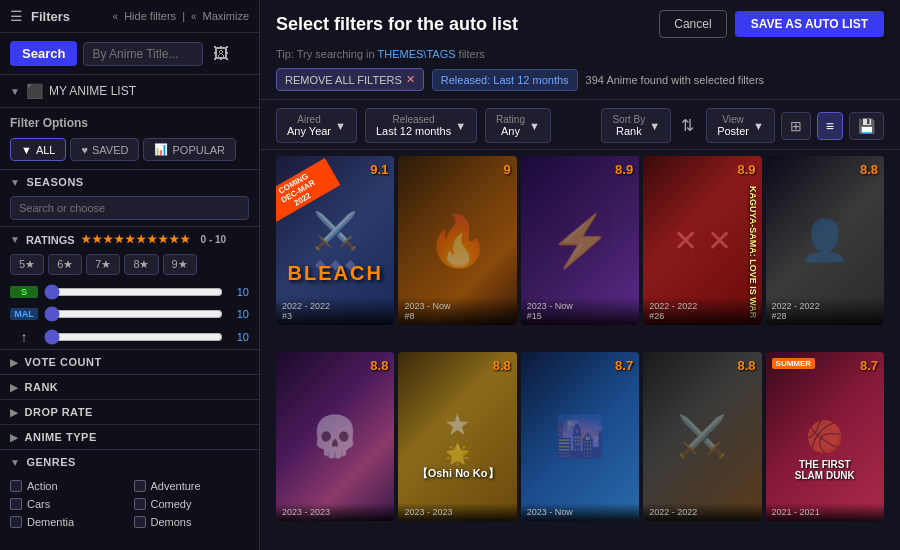 The height and width of the screenshot is (550, 900). What do you see at coordinates (130, 138) in the screenshot?
I see `filter-options: Filter Options ▼ ALL ♥ SAVED 📊 POPULAR` at bounding box center [130, 138].